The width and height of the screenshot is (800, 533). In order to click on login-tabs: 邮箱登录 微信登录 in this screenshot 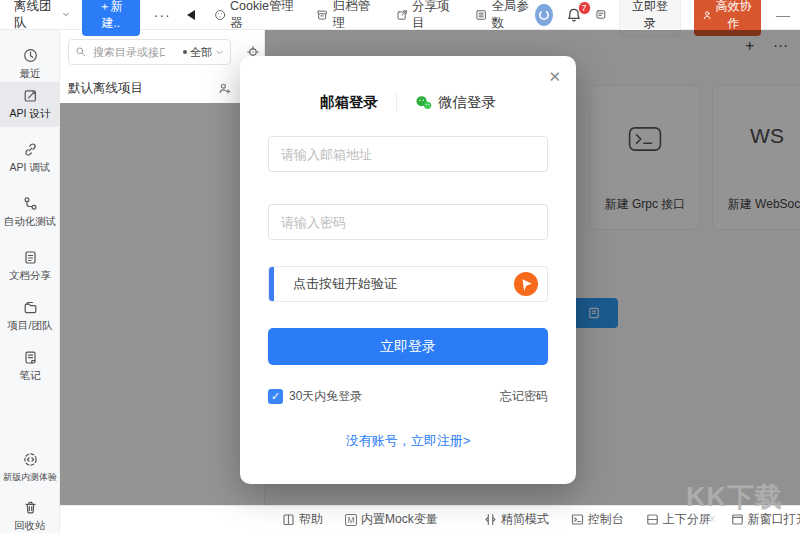, I will do `click(408, 102)`.